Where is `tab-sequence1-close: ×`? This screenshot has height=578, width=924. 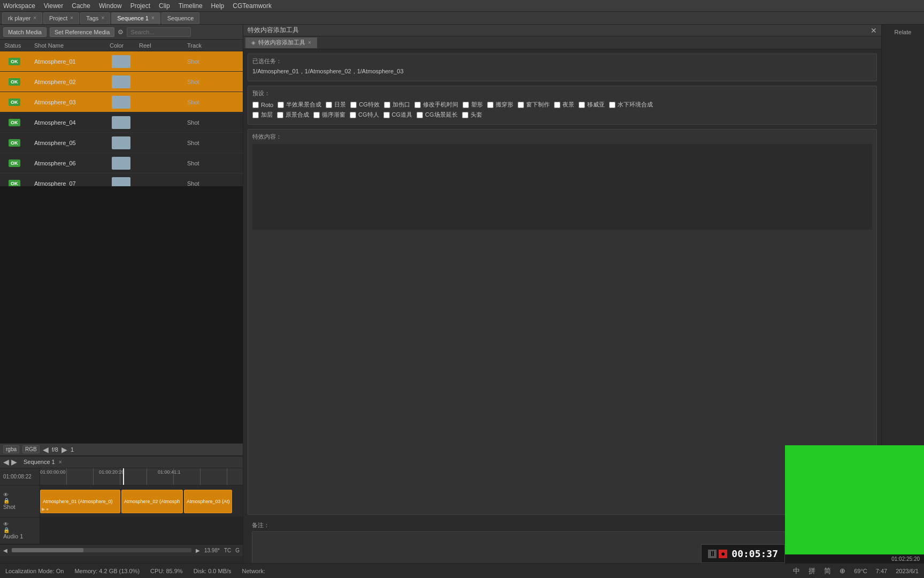 tab-sequence1-close: × is located at coordinates (153, 18).